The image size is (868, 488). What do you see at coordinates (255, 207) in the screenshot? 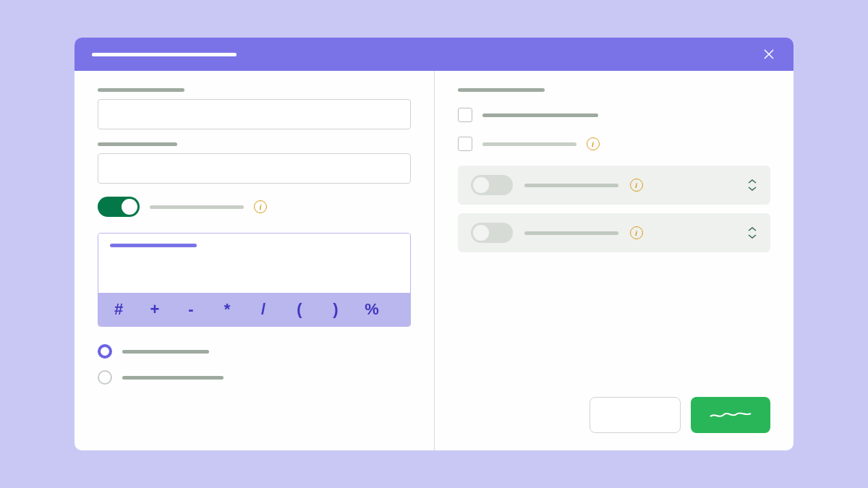
I see `toggle-row-1: i` at bounding box center [255, 207].